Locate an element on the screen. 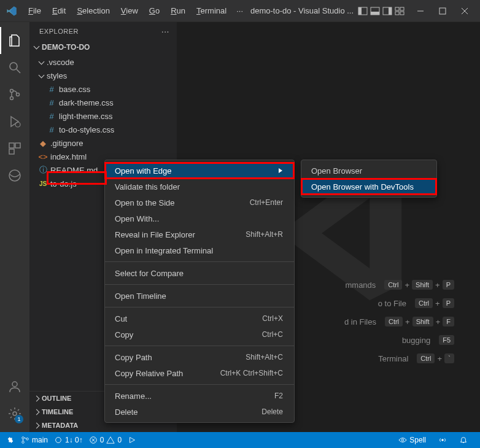  ctx-item-label: Open Browser with DevTools is located at coordinates (362, 187).